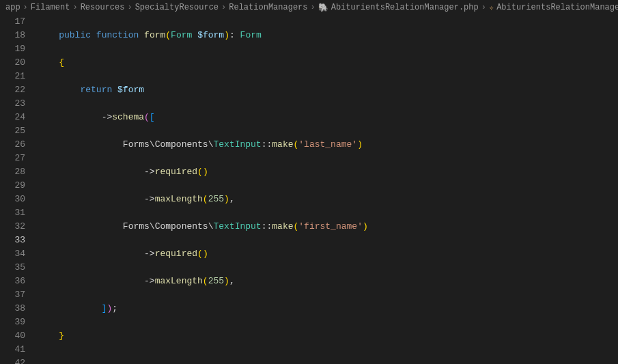 This screenshot has height=364, width=618. I want to click on line-number: 32, so click(15, 227).